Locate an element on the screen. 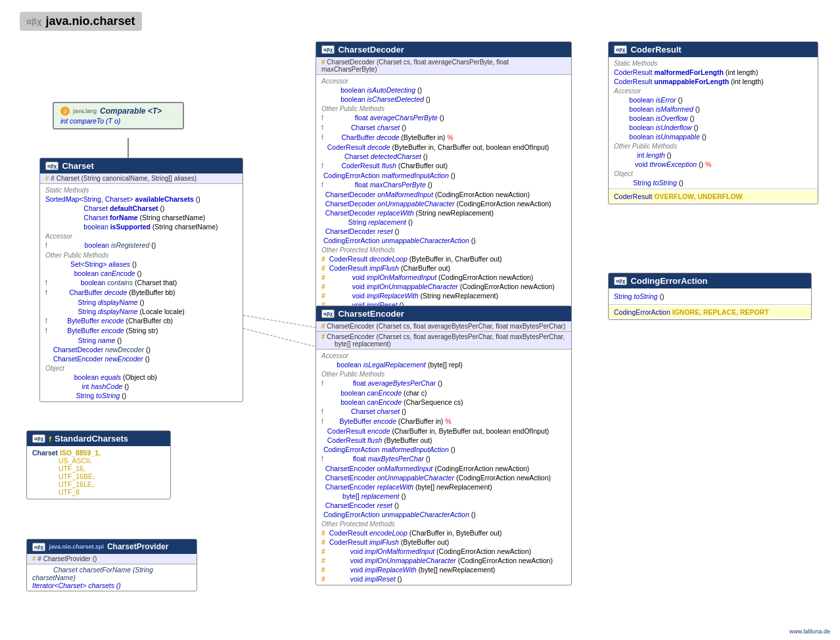  charset-provider-header: αβχ java.nio.charset.spi CharsetProvider is located at coordinates (112, 547).